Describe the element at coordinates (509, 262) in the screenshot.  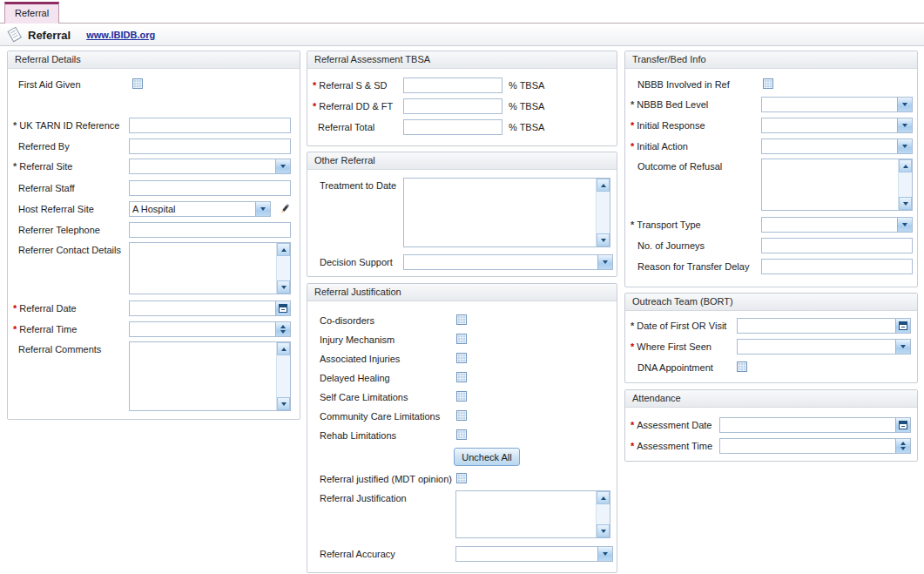
I see `decision-support-combo` at that location.